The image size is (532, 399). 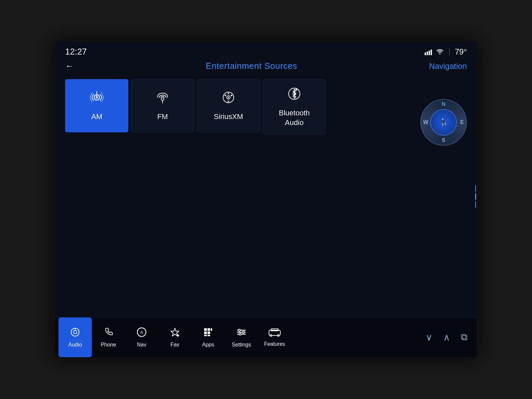 What do you see at coordinates (108, 345) in the screenshot?
I see `phone-label: Phone` at bounding box center [108, 345].